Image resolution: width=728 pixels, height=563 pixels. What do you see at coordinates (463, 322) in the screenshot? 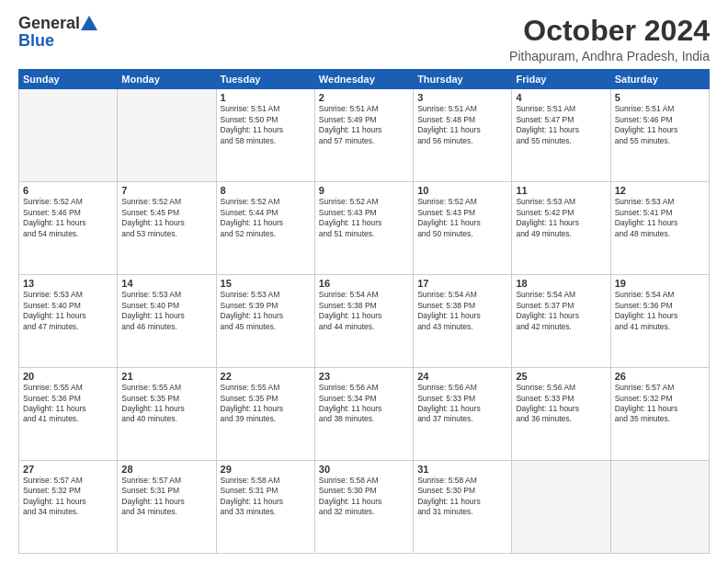
I see `calendar-cell: 17Sunrise: 5:54 AMSunset: 5:38 PMDayligh…` at bounding box center [463, 322].